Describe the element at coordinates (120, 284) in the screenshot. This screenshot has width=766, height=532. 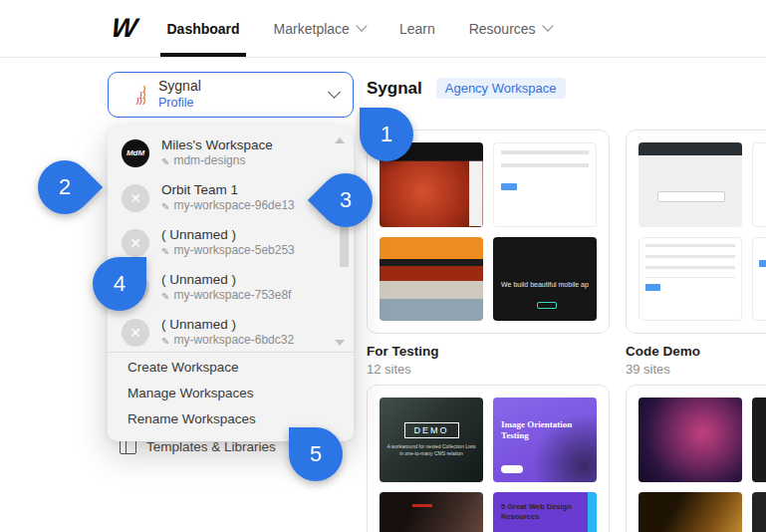
I see `callout-number: 4` at that location.